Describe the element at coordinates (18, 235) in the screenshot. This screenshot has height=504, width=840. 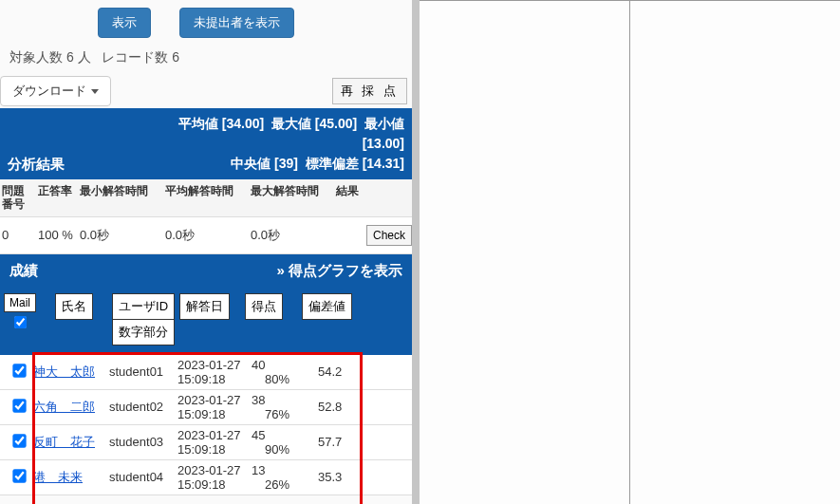
I see `td-qnum: 0` at that location.